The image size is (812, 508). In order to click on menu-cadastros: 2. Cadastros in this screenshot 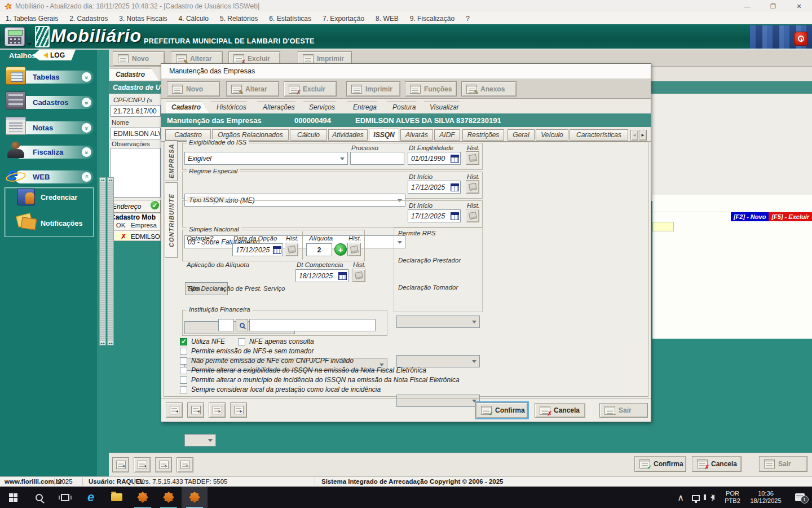, I will do `click(89, 19)`.